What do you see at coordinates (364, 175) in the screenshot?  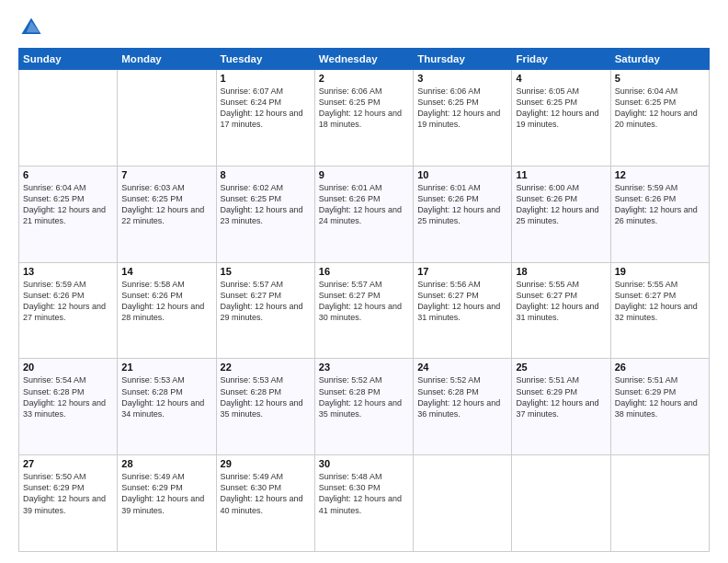 I see `day-number: 9` at bounding box center [364, 175].